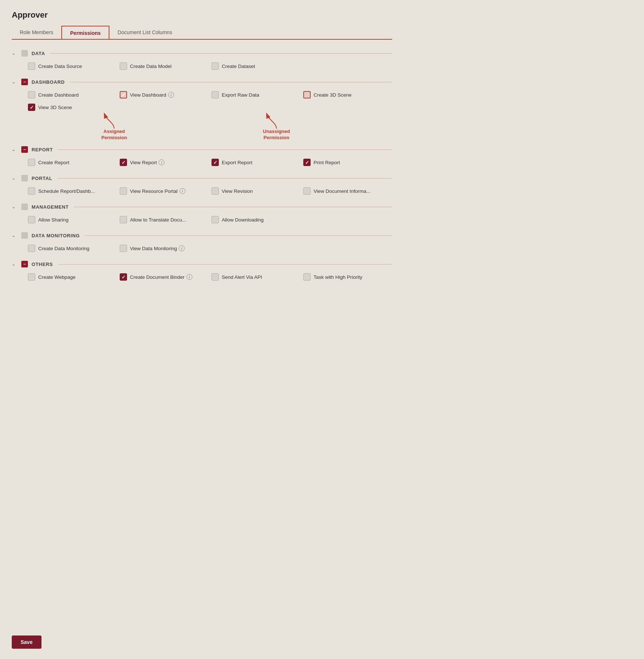  I want to click on checkbox-create-dashboard, so click(32, 95).